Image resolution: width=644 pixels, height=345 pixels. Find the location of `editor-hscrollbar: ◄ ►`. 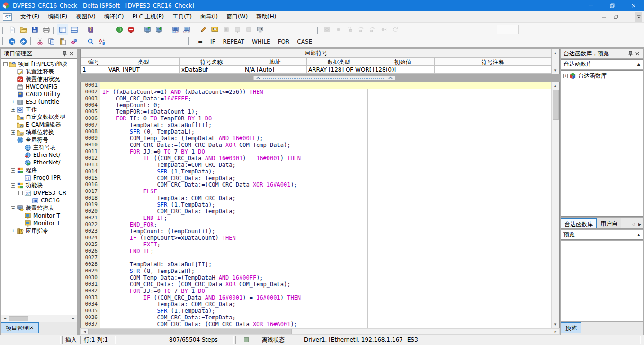

editor-hscrollbar: ◄ ► is located at coordinates (320, 332).